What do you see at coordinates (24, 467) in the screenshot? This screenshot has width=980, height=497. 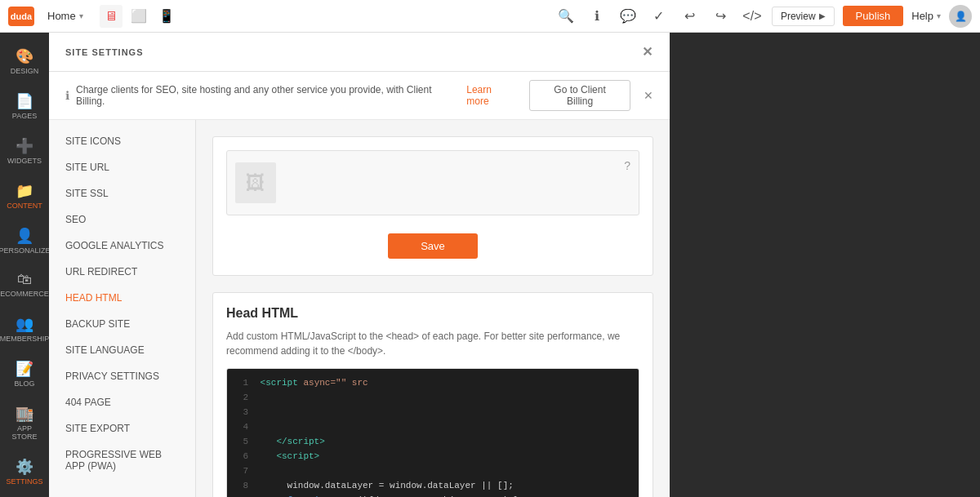 I see `settings-icon: ⚙️` at bounding box center [24, 467].